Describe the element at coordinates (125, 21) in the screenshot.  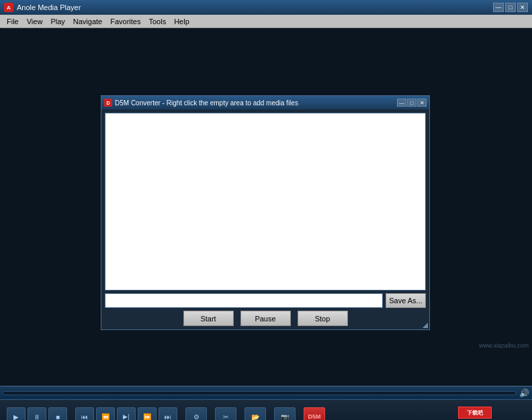
I see `menu-favorites: Favorites` at that location.